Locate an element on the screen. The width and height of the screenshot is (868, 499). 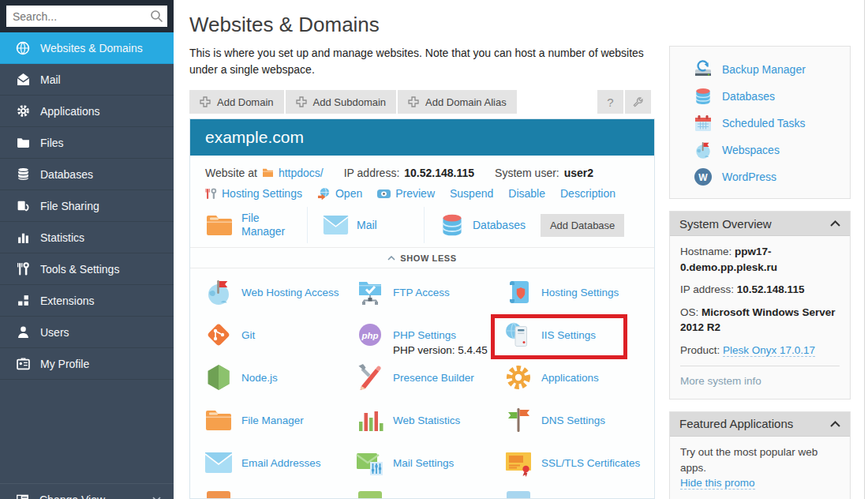
add-database-button: Add Database is located at coordinates (582, 226).